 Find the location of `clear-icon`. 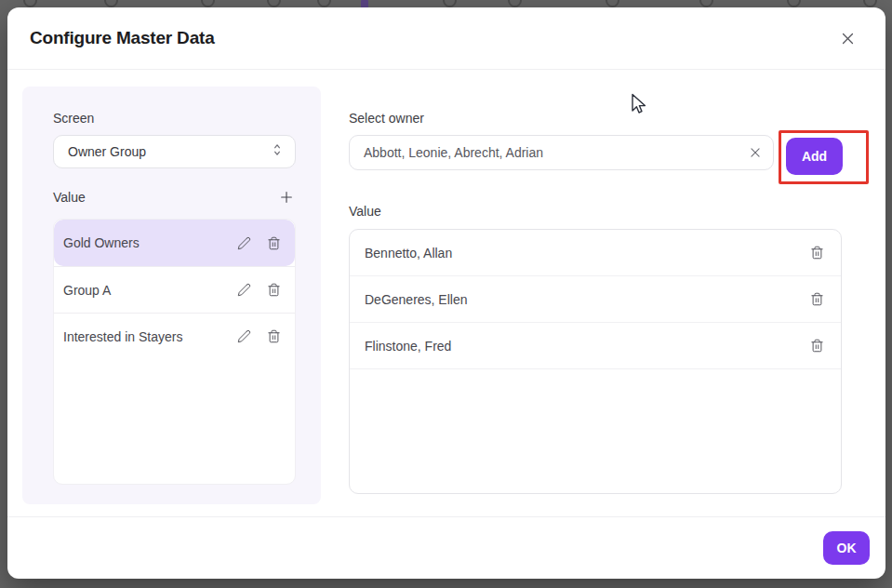

clear-icon is located at coordinates (755, 153).